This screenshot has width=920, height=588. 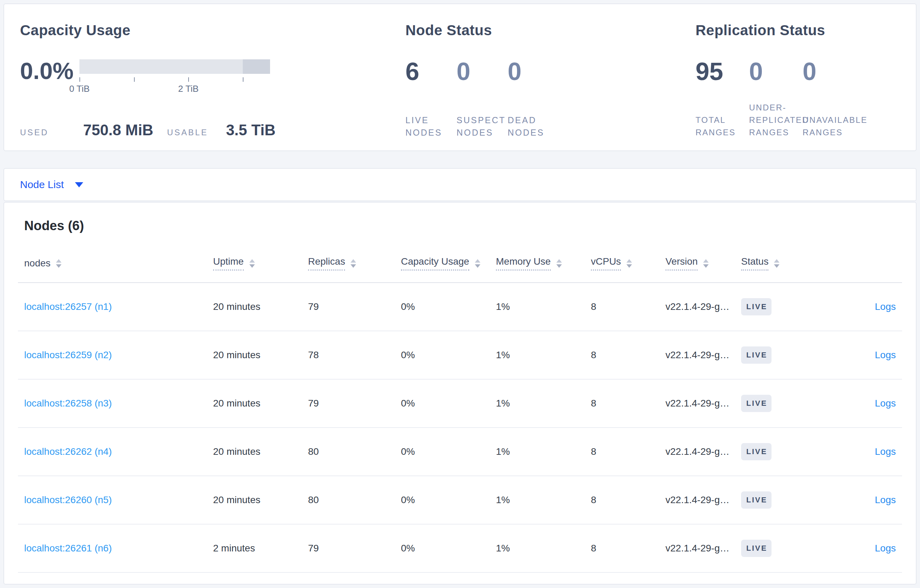 I want to click on capacity-usage-section: Capacity Usage 0.0% 0 TiB2 TiB USED 750.…, so click(x=212, y=86).